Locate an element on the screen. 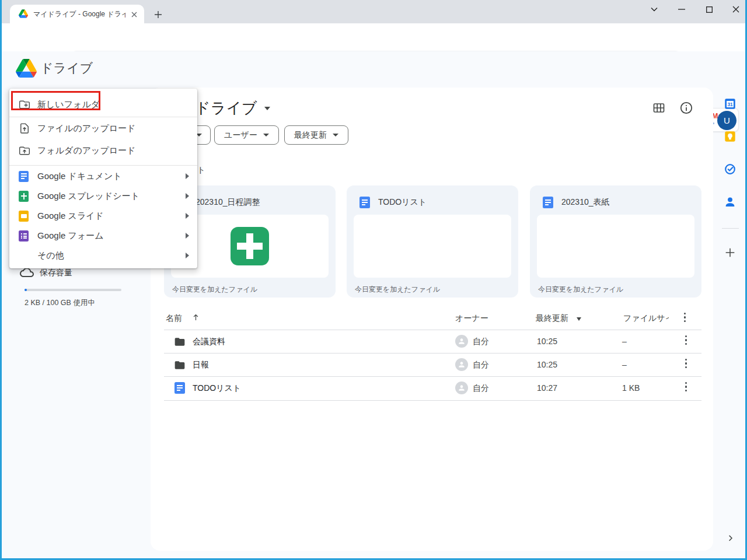  drive-profile-avatar: U is located at coordinates (727, 120).